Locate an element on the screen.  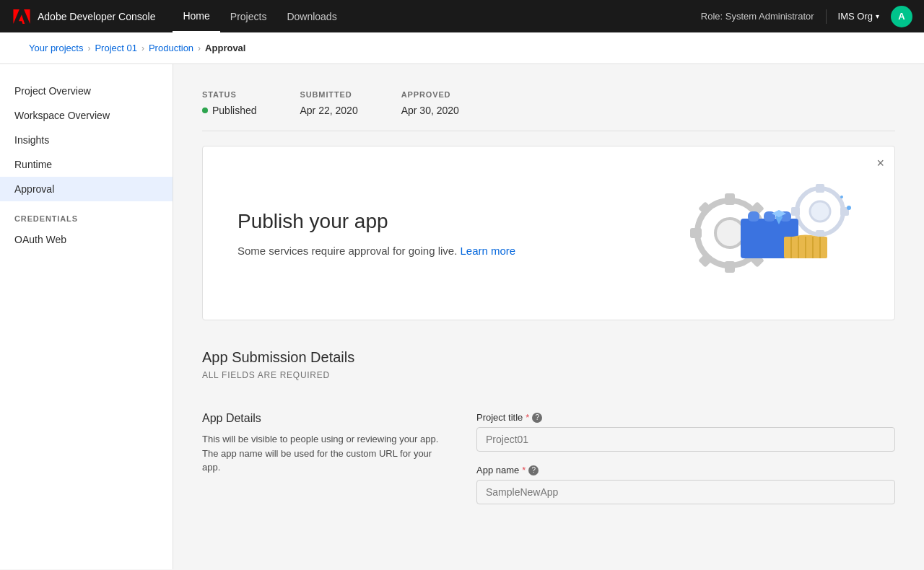
required-star: * is located at coordinates (527, 417).